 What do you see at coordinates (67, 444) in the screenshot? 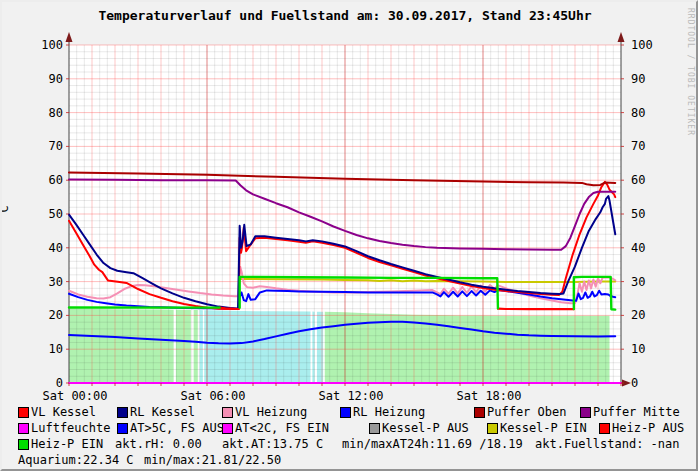
I see `legend-item-heiz-p-ein: Heiz-P EIN` at bounding box center [67, 444].